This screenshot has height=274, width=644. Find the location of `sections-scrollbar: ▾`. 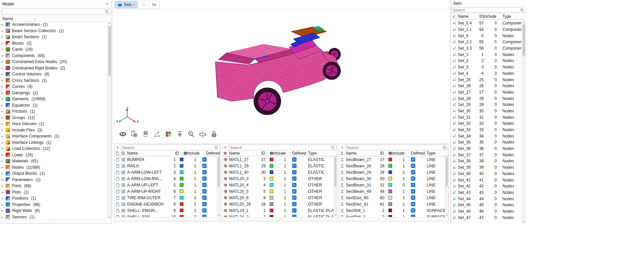

sections-scrollbar: ▾ is located at coordinates (447, 186).